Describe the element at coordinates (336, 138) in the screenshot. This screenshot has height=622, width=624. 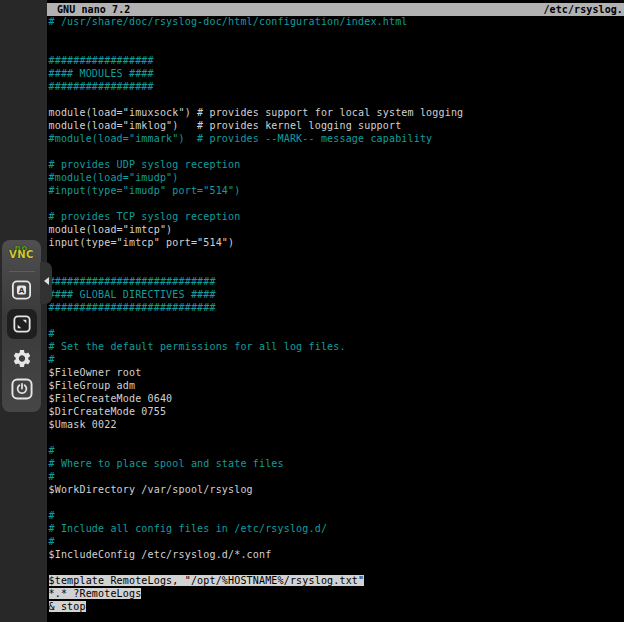
I see `terminal-line: #module(load="immark") # provides --MARK…` at that location.